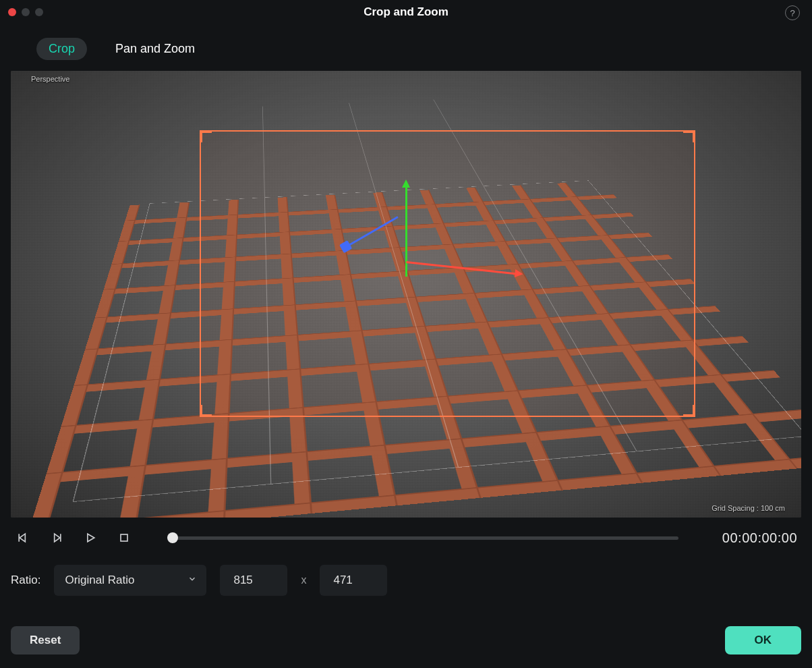 The image size is (812, 668). Describe the element at coordinates (192, 580) in the screenshot. I see `chevron-down-icon` at that location.